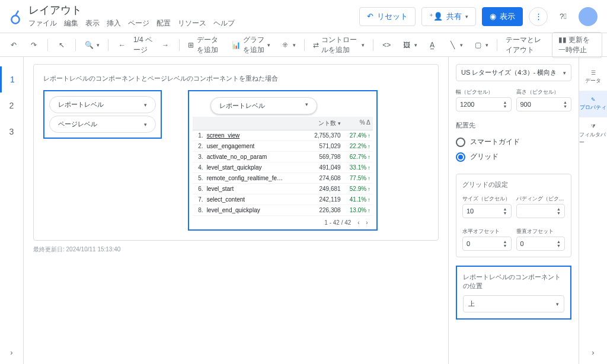 This screenshot has width=607, height=364. What do you see at coordinates (593, 210) in the screenshot?
I see `right-side-tabs: ☰ データ ✎ プロパティ ⧩ フィルタバー ›` at bounding box center [593, 210].